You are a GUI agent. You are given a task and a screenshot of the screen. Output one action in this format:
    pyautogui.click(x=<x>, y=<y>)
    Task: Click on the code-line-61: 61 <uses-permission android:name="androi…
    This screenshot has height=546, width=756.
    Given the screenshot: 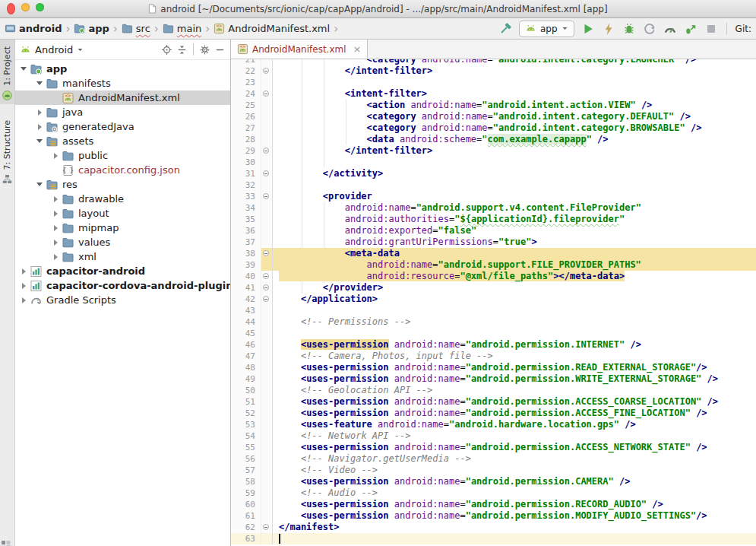 What is the action you would take?
    pyautogui.click(x=494, y=516)
    